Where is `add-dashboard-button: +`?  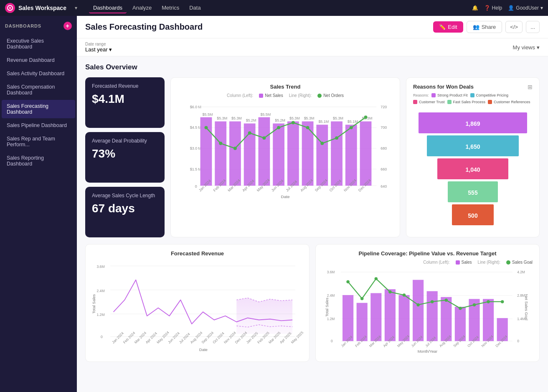
add-dashboard-button: + is located at coordinates (68, 26).